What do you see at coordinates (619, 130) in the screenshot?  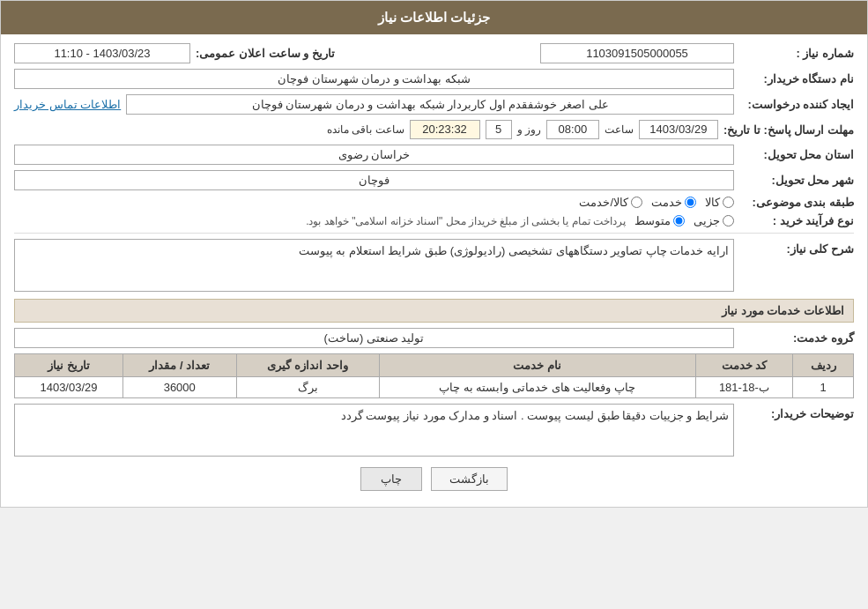 I see `deadline-time-label: ساعت` at bounding box center [619, 130].